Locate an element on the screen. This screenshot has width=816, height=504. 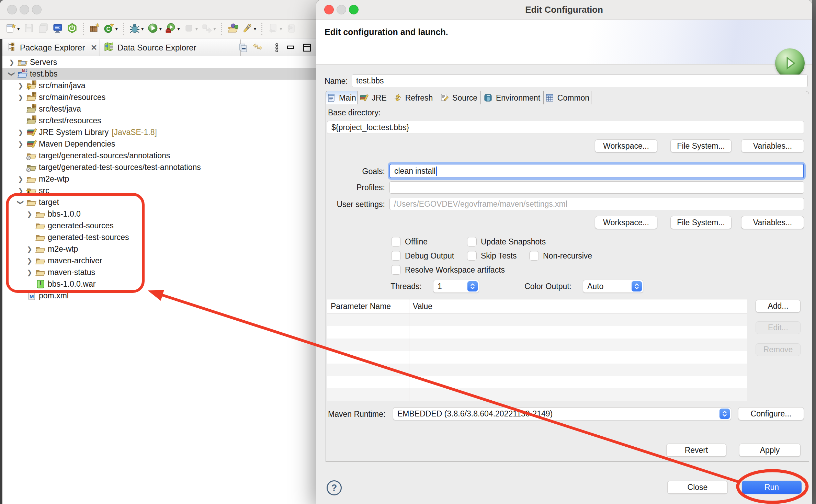
file-system-button-1: File System... is located at coordinates (701, 146).